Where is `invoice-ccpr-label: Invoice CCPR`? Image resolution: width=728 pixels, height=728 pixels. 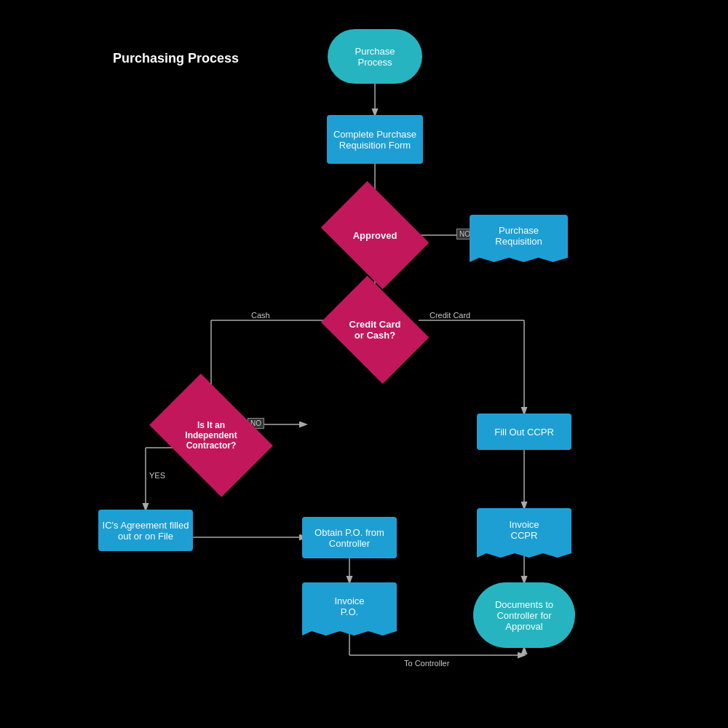
invoice-ccpr-label: Invoice CCPR is located at coordinates (524, 530).